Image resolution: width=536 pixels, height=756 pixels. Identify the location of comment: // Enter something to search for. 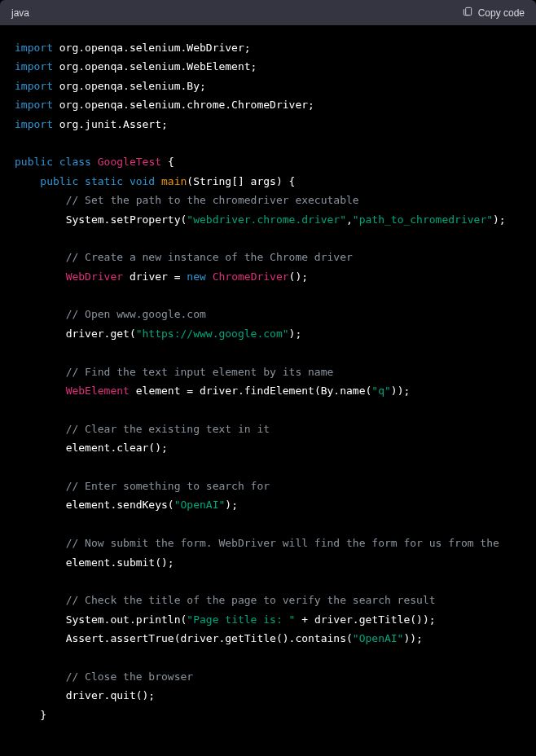
(168, 486).